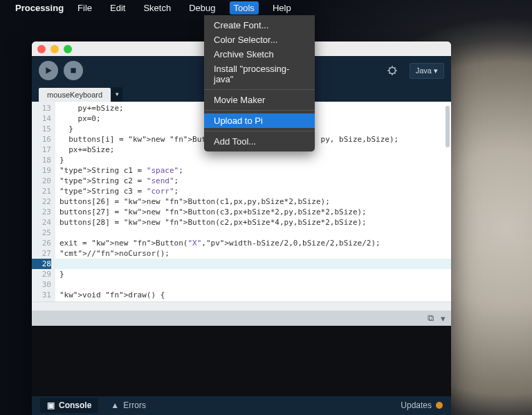 Image resolution: width=532 pixels, height=415 pixels. I want to click on updates-indicator: Updates, so click(422, 405).